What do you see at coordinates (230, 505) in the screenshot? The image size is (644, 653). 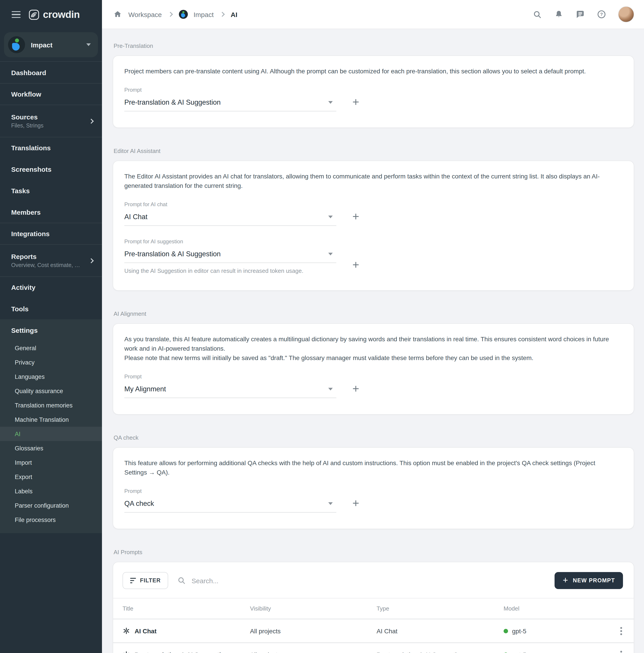 I see `qa-check-prompt-select: QA check` at bounding box center [230, 505].